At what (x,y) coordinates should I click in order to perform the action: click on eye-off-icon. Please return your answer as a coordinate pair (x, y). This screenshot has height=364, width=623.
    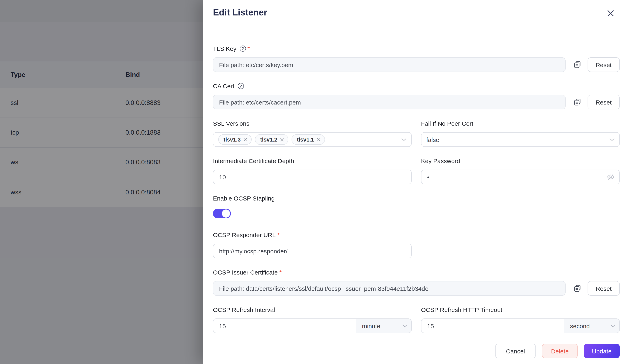
    Looking at the image, I should click on (611, 177).